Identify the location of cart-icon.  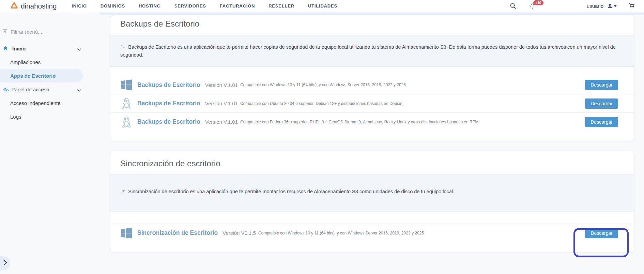
(632, 6).